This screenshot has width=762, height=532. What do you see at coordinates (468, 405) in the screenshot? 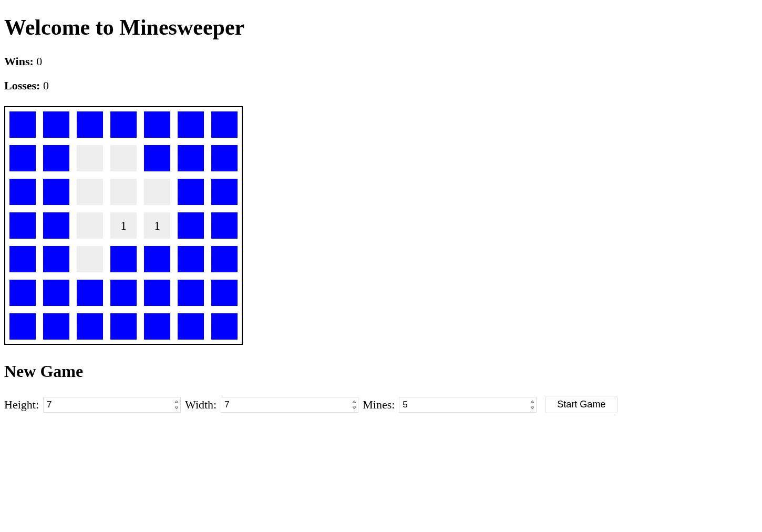
I see `mines-input` at bounding box center [468, 405].